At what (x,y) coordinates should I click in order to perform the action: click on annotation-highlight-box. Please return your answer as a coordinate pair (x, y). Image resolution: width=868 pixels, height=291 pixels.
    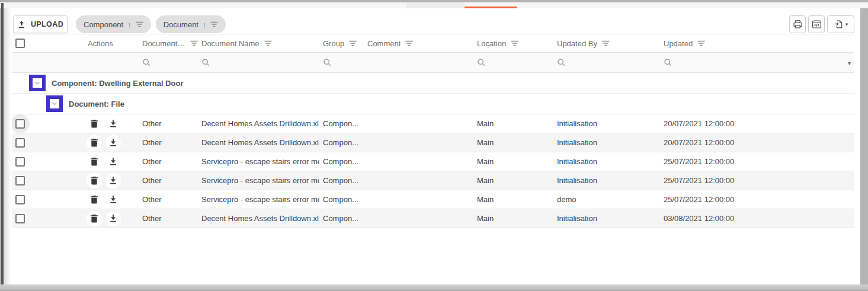
    Looking at the image, I should click on (55, 104).